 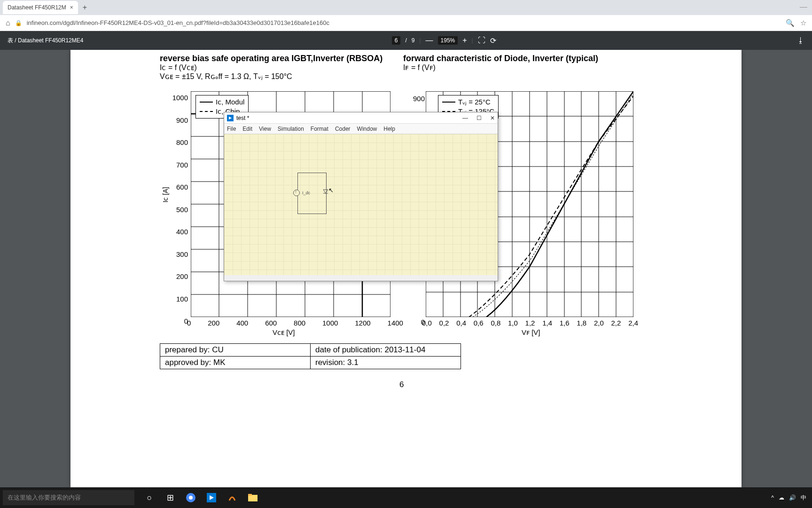 What do you see at coordinates (790, 23) in the screenshot?
I see `zoom-icon: 🔍` at bounding box center [790, 23].